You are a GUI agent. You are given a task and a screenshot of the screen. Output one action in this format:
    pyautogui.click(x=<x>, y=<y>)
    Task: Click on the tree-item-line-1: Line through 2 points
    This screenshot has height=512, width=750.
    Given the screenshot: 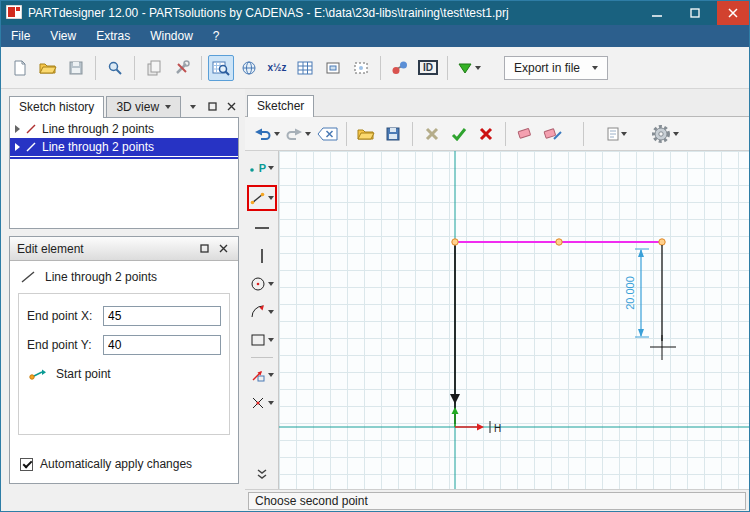 What is the action you would take?
    pyautogui.click(x=124, y=129)
    